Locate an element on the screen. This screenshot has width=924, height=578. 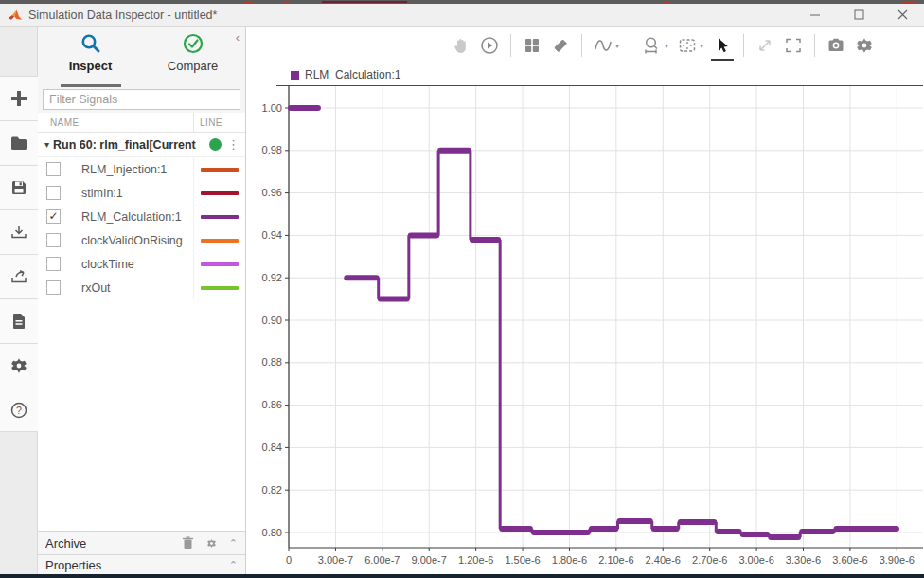
magnifier-icon is located at coordinates (91, 44).